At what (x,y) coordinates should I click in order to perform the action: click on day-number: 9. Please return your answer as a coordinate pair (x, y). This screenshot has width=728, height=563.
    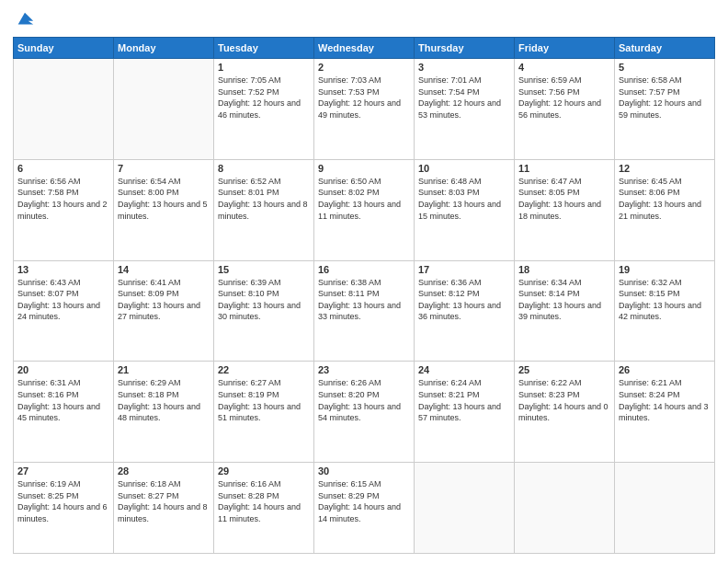
    Looking at the image, I should click on (364, 168).